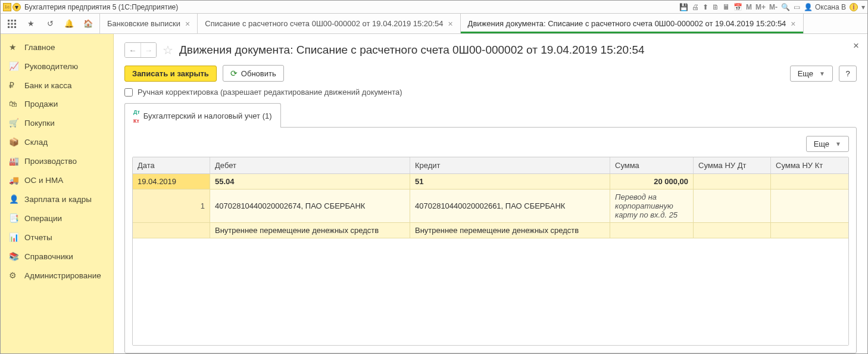 Image resolution: width=868 pixels, height=354 pixels. I want to click on more-button: Еще▼, so click(811, 74).